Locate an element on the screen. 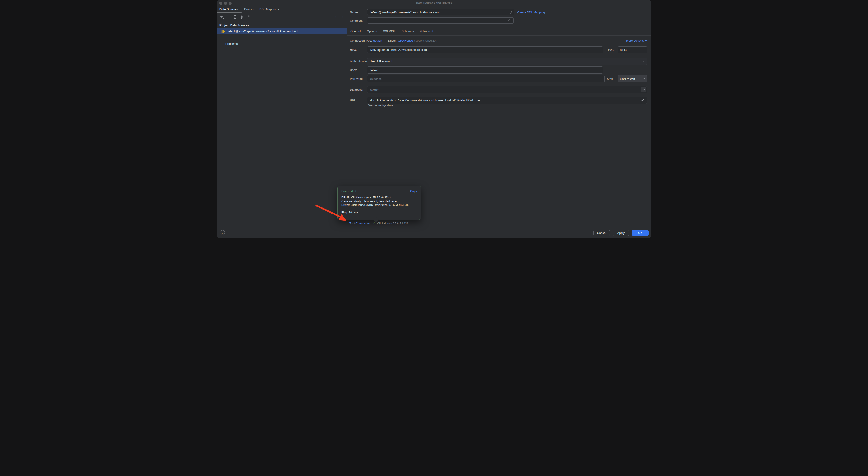 The image size is (868, 476). add-icon is located at coordinates (222, 17).